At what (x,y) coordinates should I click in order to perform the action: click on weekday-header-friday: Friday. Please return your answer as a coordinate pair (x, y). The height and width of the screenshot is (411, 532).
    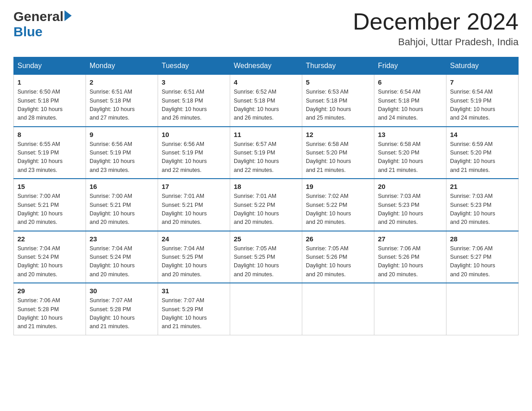
    Looking at the image, I should click on (410, 66).